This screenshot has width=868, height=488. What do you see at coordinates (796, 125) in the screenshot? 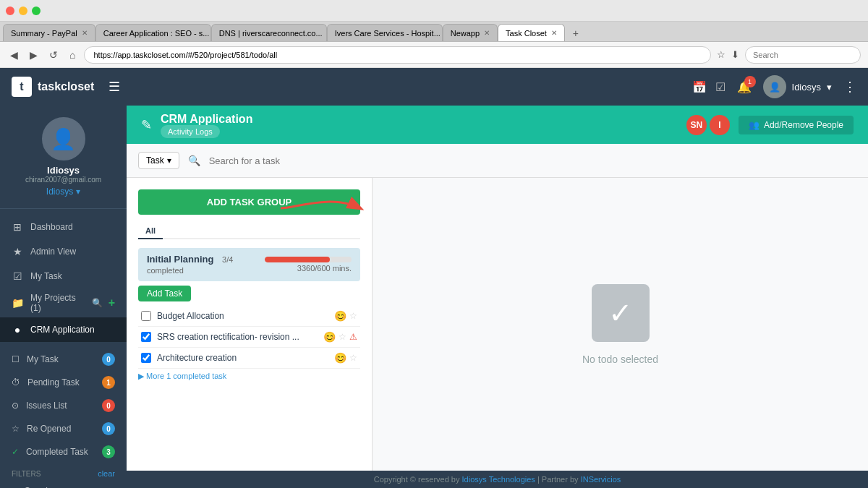
I see `add-remove-people-btn: 👥 Add/Remove People` at bounding box center [796, 125].